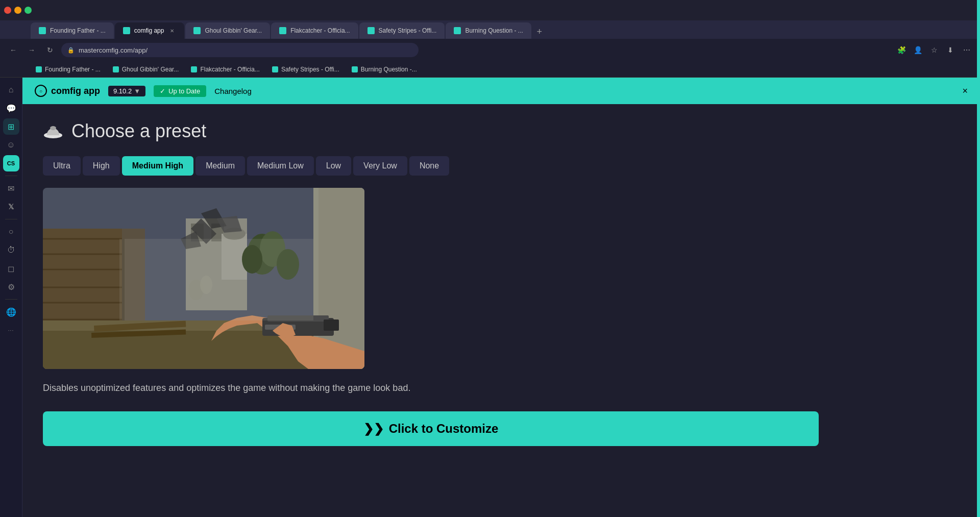 This screenshot has width=980, height=517. What do you see at coordinates (374, 429) in the screenshot?
I see `customize-button-icon: ❯❯` at bounding box center [374, 429].